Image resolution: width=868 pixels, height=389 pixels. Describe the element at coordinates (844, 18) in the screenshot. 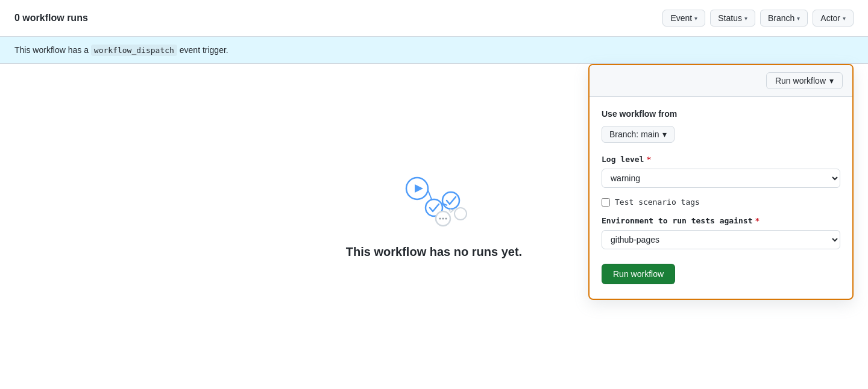

I see `actor-chevron-icon: ▾` at that location.